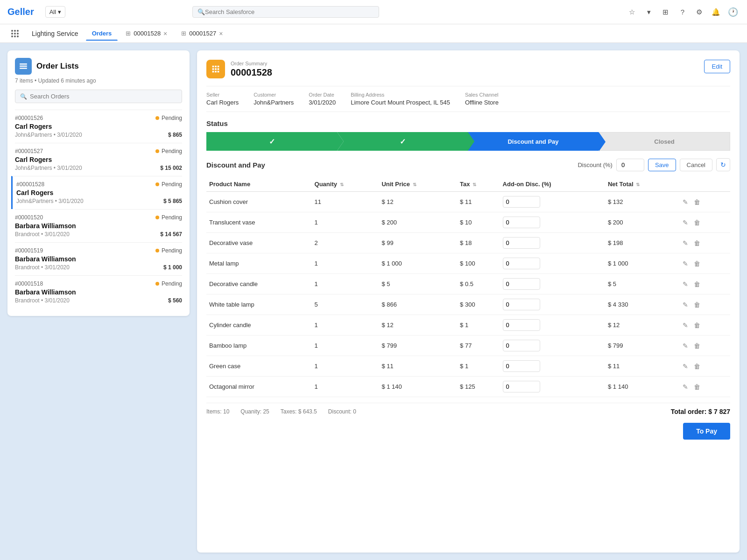 The width and height of the screenshot is (747, 560). Describe the element at coordinates (97, 192) in the screenshot. I see `order-item: #00001528 Pending Carl Rogers John&Partn…` at that location.